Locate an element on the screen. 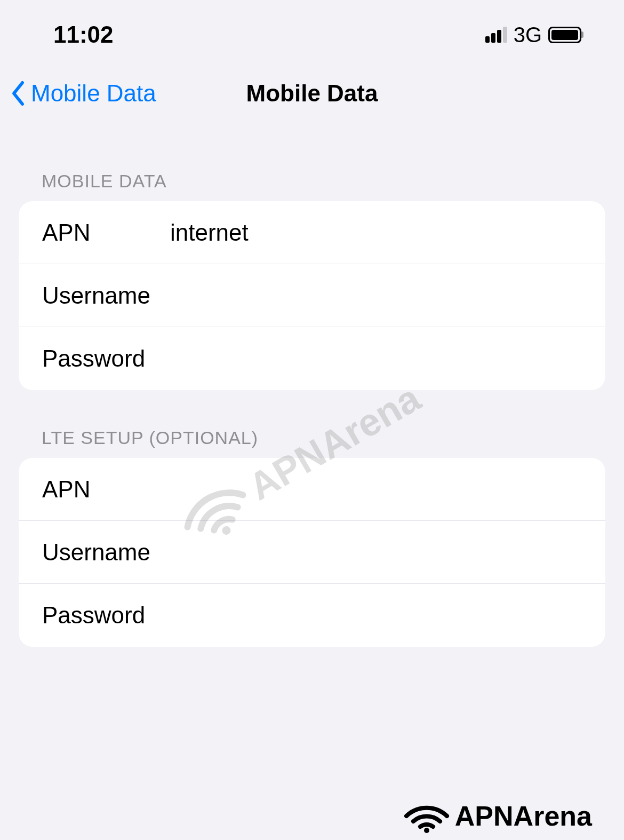  lte-apn-row: APN is located at coordinates (312, 489).